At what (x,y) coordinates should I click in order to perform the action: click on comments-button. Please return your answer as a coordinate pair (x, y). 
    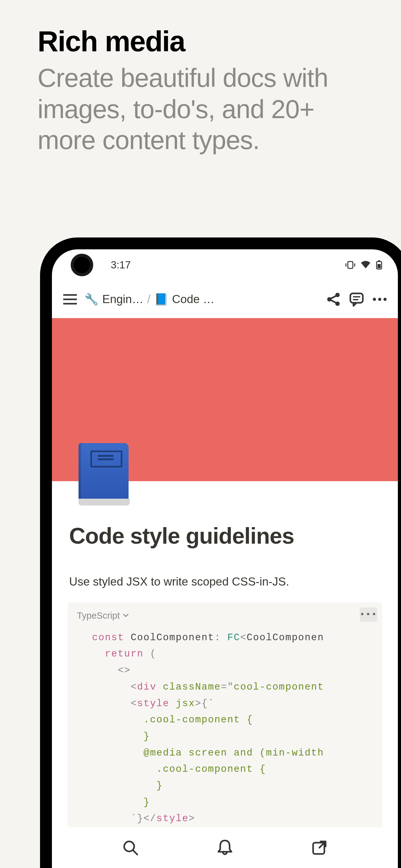
    Looking at the image, I should click on (356, 299).